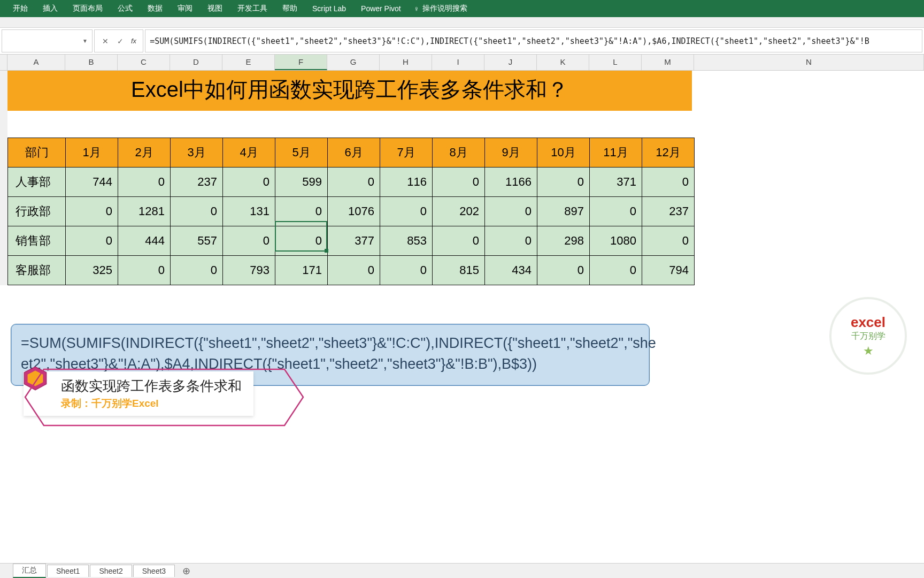 This screenshot has width=924, height=578. Describe the element at coordinates (249, 271) in the screenshot. I see `value-cell: 793` at that location.